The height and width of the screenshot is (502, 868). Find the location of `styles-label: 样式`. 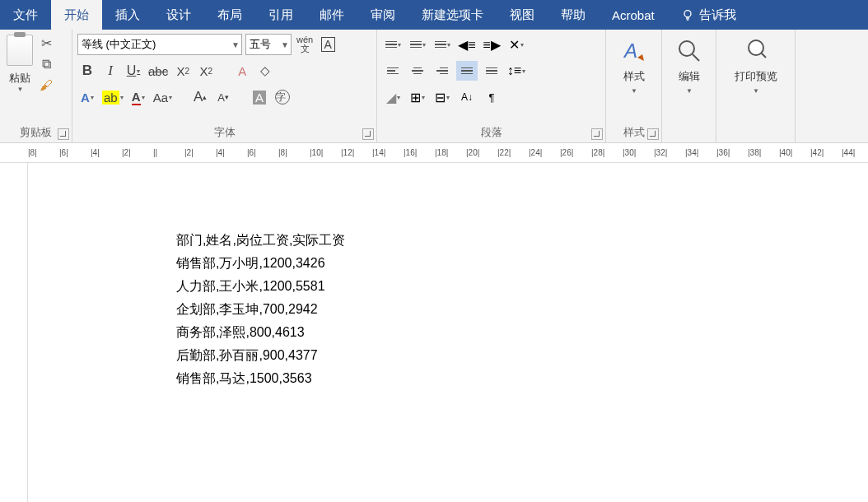

styles-label: 样式 is located at coordinates (634, 77).